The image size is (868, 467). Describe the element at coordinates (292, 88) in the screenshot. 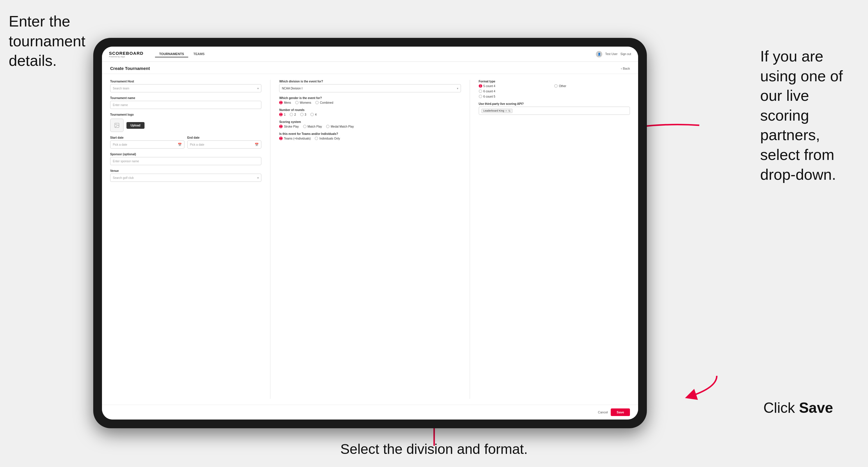

I see `division-value: NCAA Division I` at that location.